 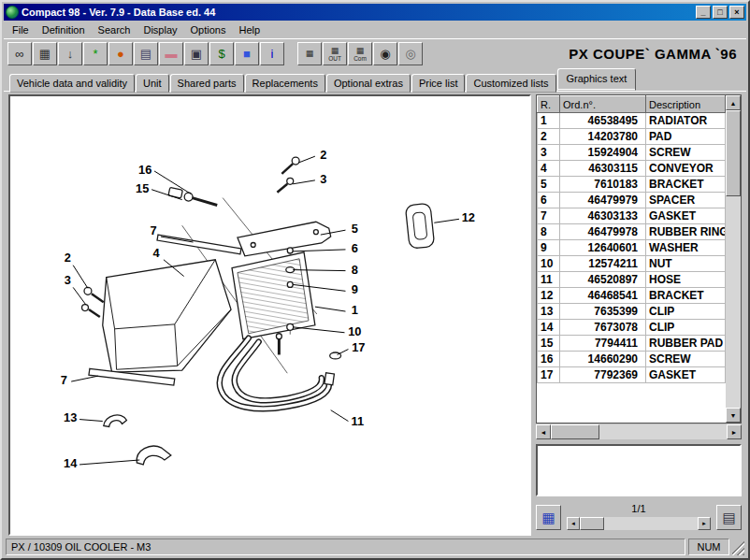 What do you see at coordinates (639, 432) in the screenshot?
I see `table-horizontal-scrollbar: ◄ ►` at bounding box center [639, 432].